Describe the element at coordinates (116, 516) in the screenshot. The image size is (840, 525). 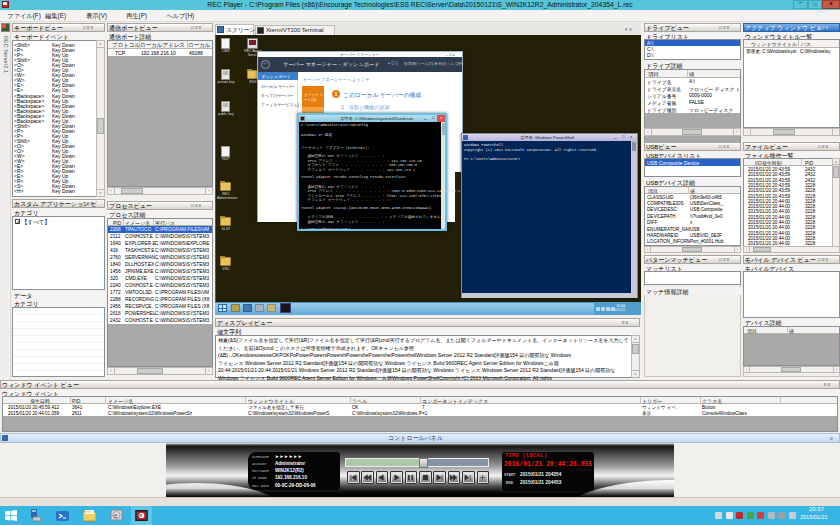
I see `svg-text: e` at that location.